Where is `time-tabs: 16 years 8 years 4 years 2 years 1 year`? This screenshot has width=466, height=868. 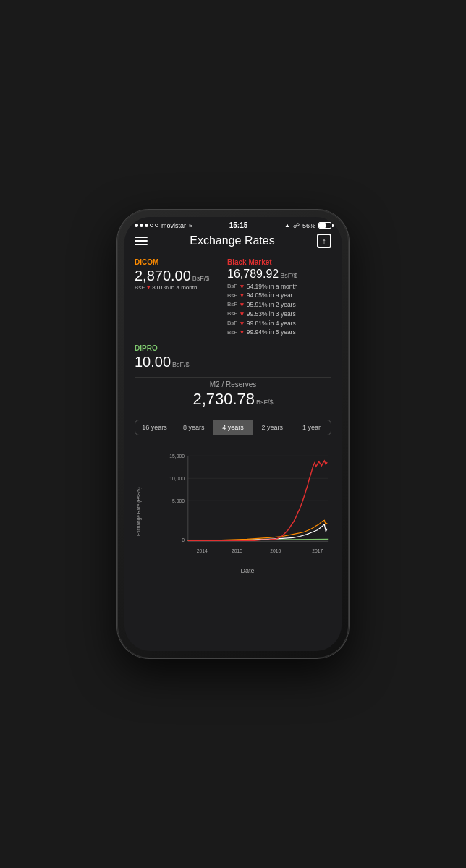 time-tabs: 16 years 8 years 4 years 2 years 1 year is located at coordinates (233, 427).